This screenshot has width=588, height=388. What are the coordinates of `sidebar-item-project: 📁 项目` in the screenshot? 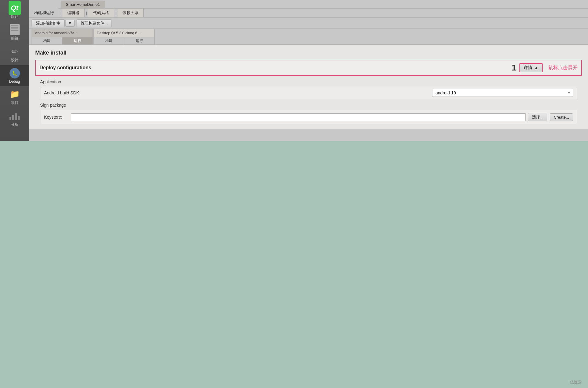 It's located at (15, 97).